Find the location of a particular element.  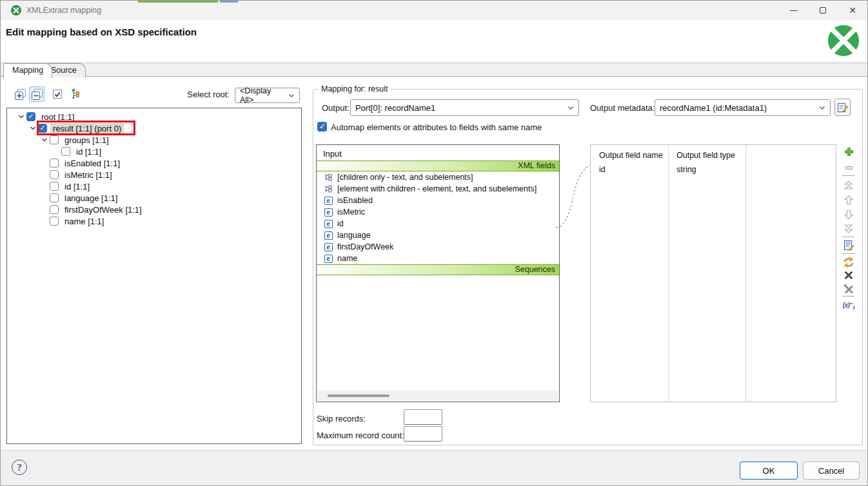

horizontal-scrollbar is located at coordinates (438, 396).